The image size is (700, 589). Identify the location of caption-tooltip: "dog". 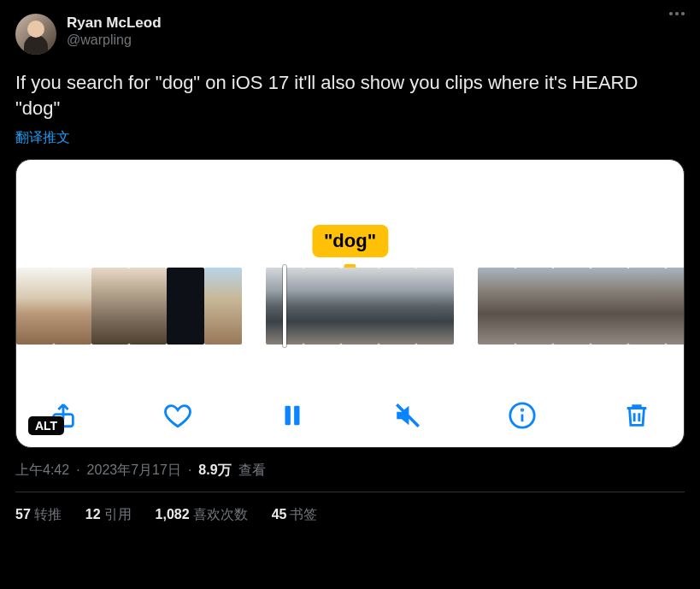
(350, 247).